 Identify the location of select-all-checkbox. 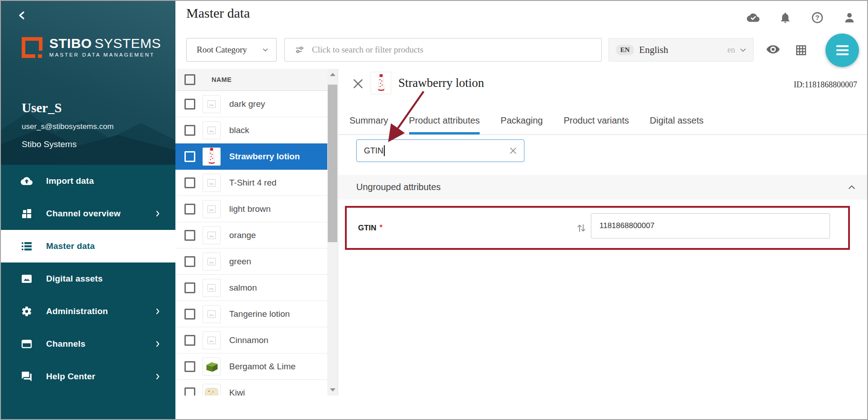
(190, 80).